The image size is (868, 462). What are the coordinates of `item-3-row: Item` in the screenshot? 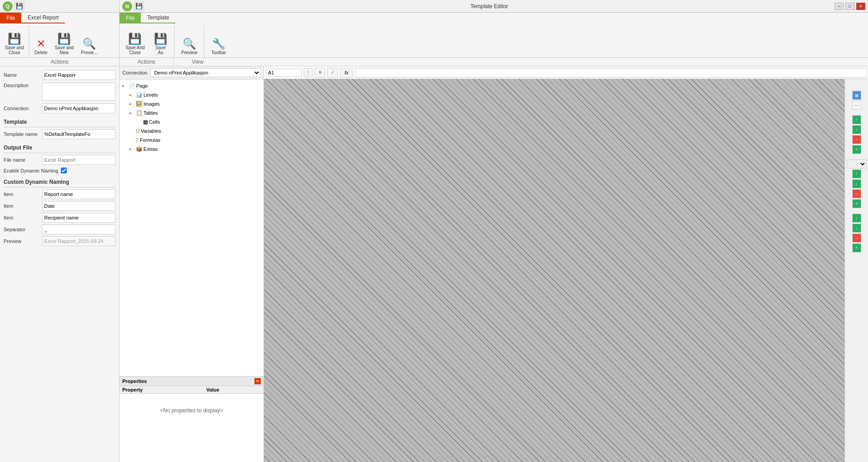 It's located at (60, 218).